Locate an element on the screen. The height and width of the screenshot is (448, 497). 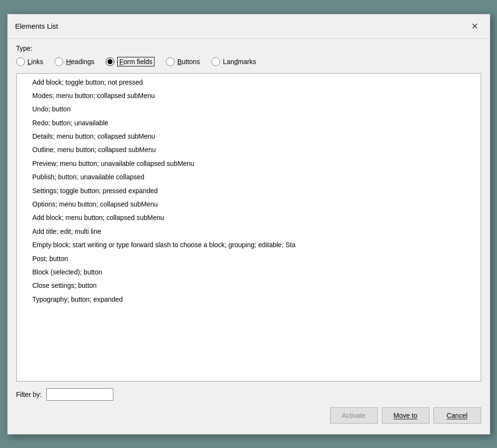
radio-headings-label: Headings is located at coordinates (80, 62).